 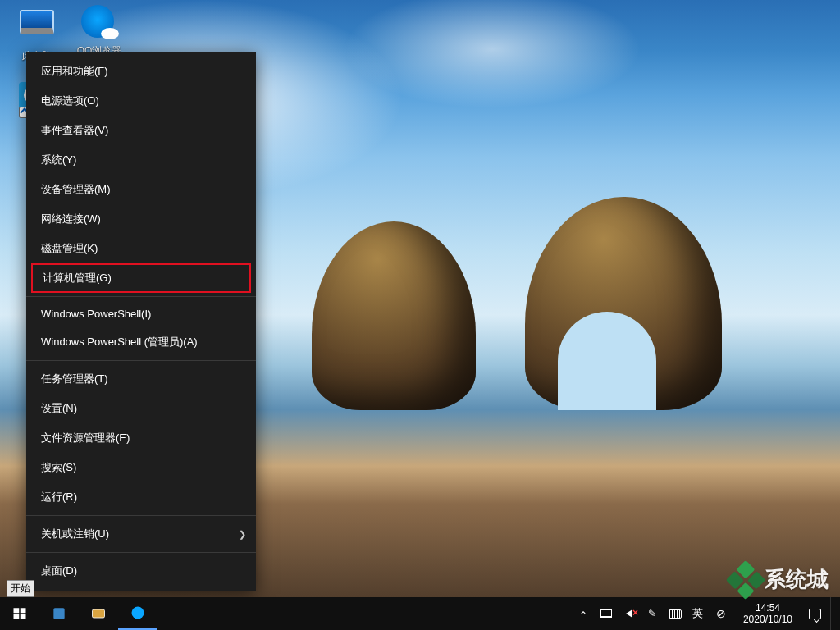 I want to click on menu-item-powershell-admin: Windows PowerShell (管理员)(A), so click(x=141, y=342).